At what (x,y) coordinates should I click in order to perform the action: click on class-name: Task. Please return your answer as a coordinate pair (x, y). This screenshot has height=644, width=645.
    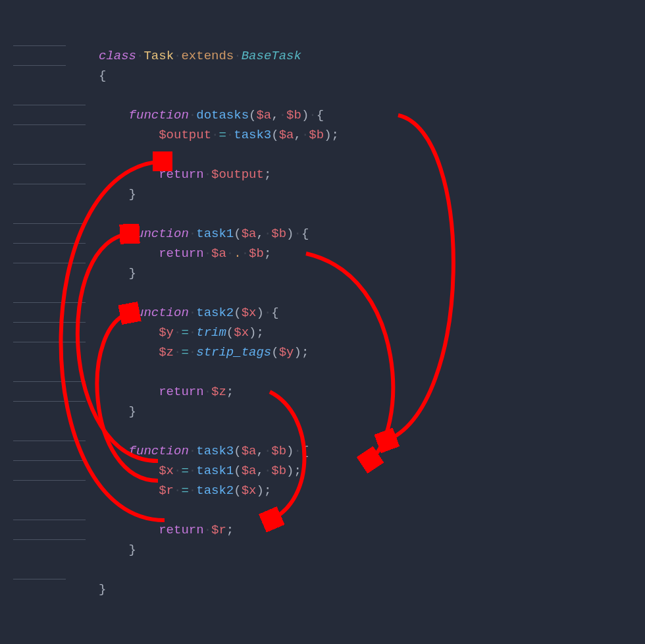
    Looking at the image, I should click on (159, 56).